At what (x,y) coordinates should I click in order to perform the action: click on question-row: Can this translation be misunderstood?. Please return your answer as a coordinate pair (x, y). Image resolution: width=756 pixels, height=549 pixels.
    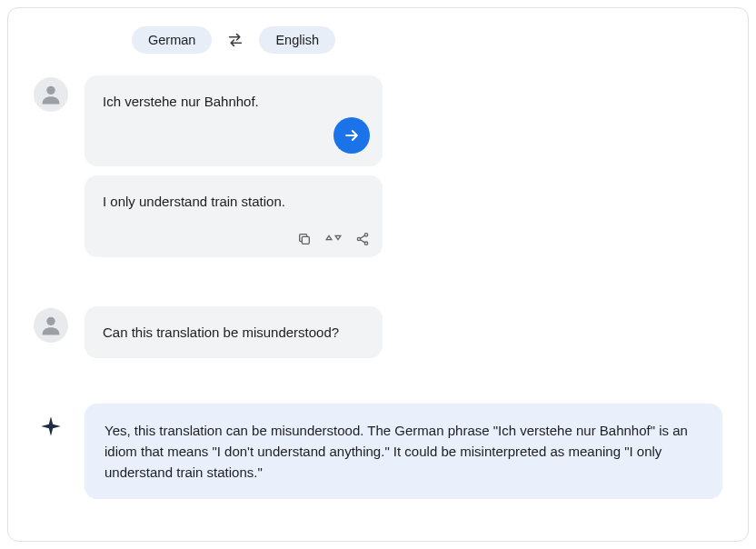
    Looking at the image, I should click on (378, 333).